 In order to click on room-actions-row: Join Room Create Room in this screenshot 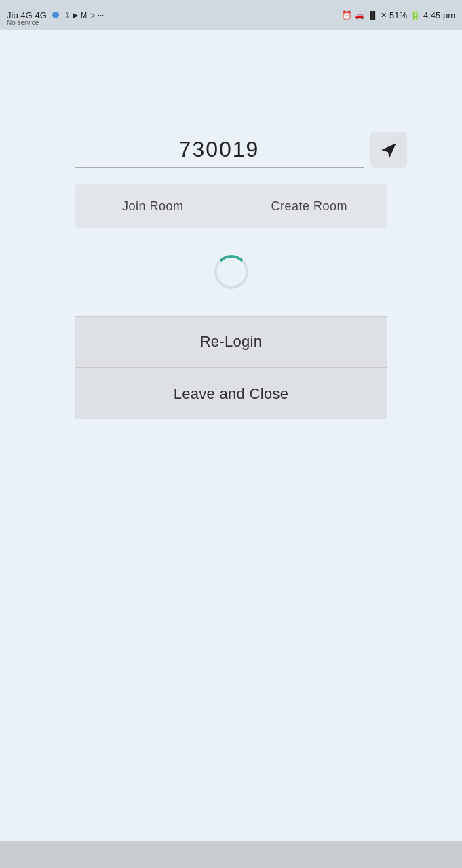, I will do `click(231, 206)`.